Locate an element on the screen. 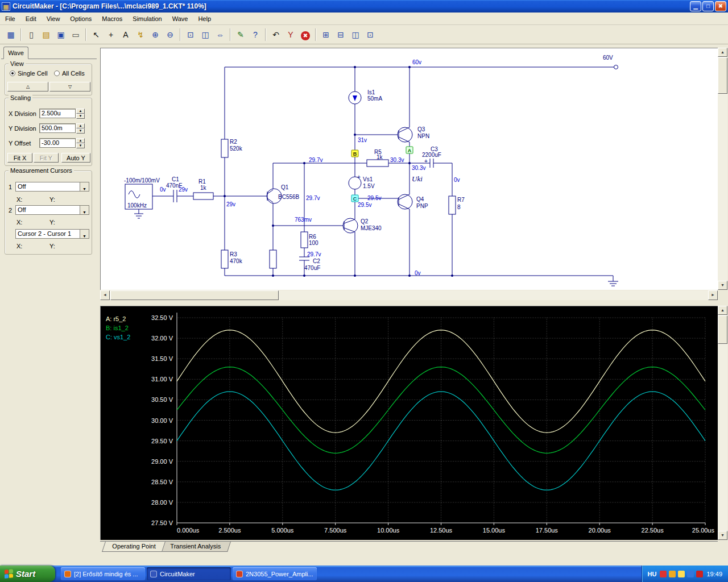  start-button: Start is located at coordinates (27, 574).